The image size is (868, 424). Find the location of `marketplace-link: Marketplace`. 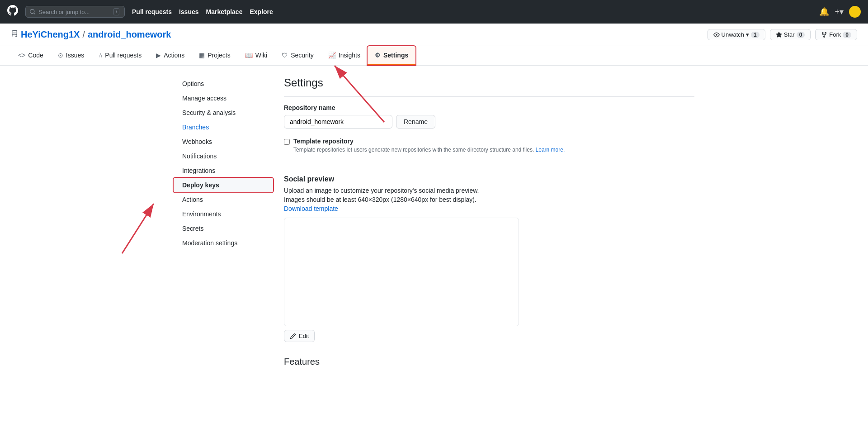

marketplace-link: Marketplace is located at coordinates (224, 12).